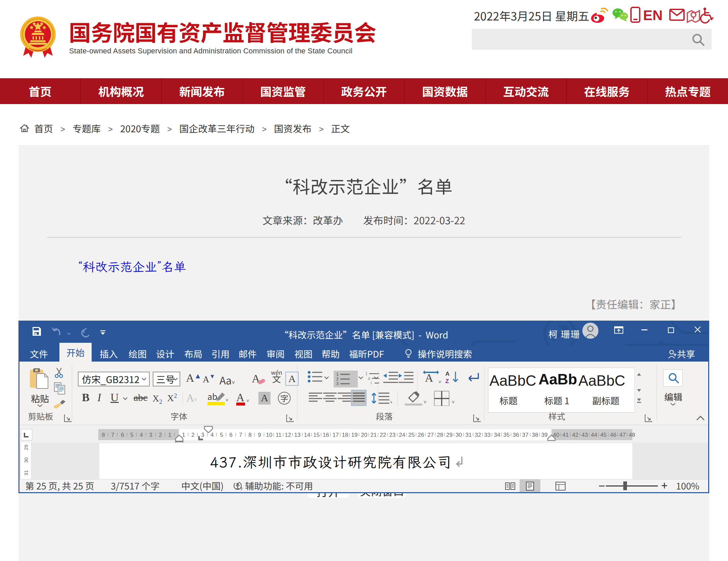 Image resolution: width=728 pixels, height=561 pixels. I want to click on svg-text: i, so click(371, 382).